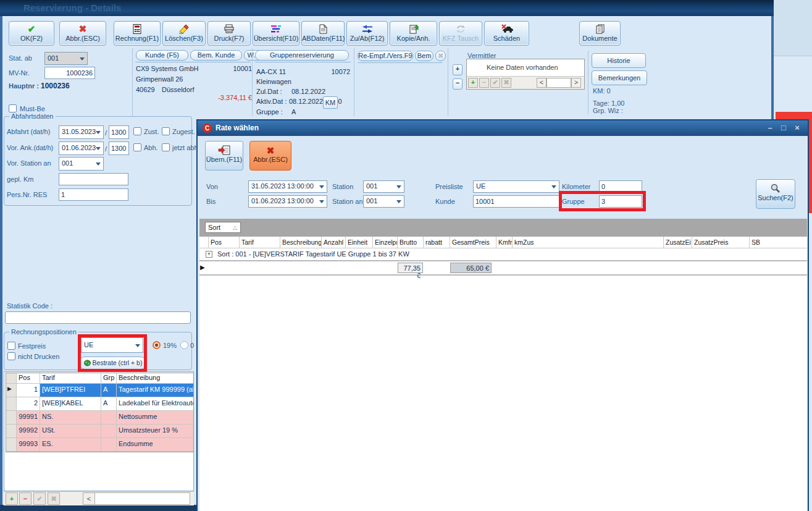  I want to click on vermittler-next-button: >, so click(576, 83).